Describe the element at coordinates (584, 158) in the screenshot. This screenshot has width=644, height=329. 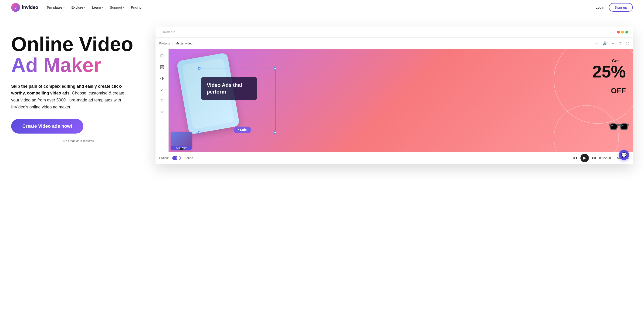
I see `timeline-play-button: ▶` at that location.